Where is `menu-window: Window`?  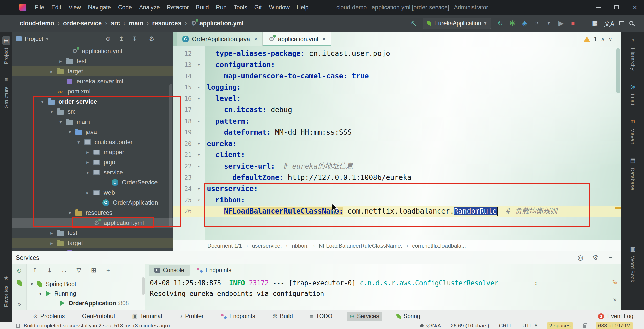 menu-window: Window is located at coordinates (279, 8).